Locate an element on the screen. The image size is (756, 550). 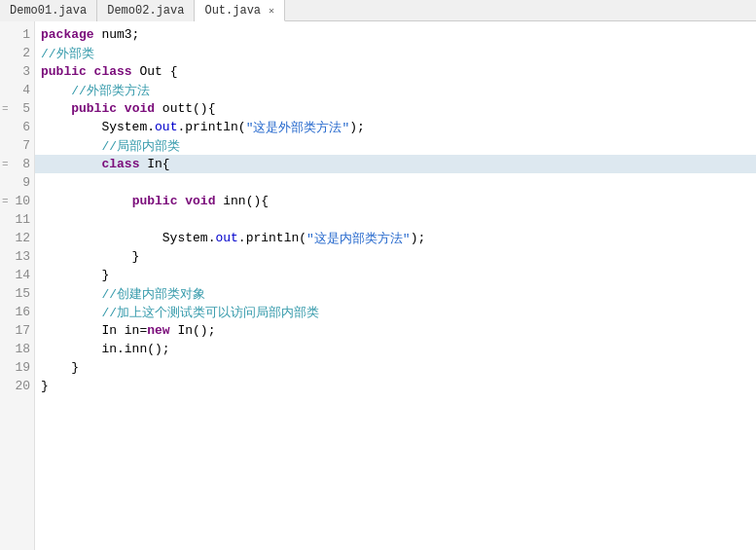
line-number-label: 9 is located at coordinates (26, 183).